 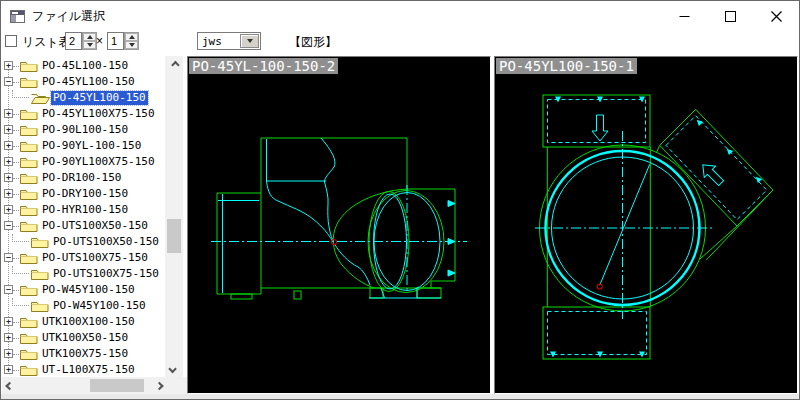 I want to click on tree-item-label: PO-HYR100-150, so click(x=85, y=210).